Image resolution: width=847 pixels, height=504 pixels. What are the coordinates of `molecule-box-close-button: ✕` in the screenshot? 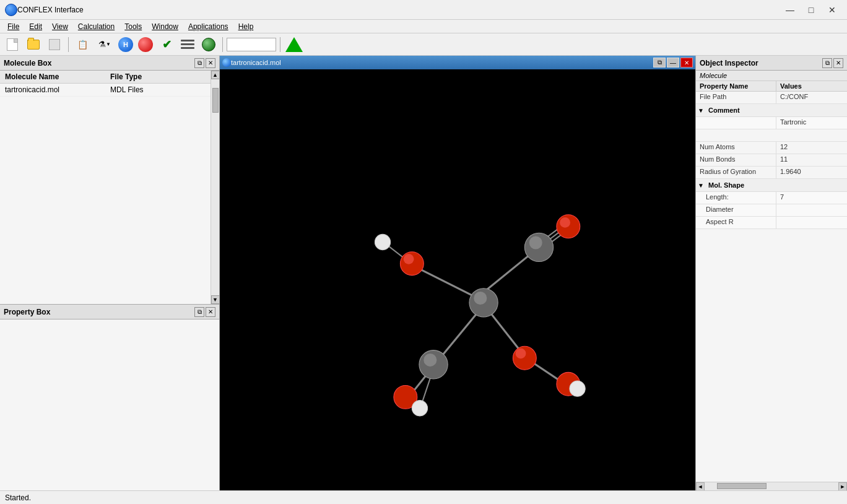 It's located at (211, 63).